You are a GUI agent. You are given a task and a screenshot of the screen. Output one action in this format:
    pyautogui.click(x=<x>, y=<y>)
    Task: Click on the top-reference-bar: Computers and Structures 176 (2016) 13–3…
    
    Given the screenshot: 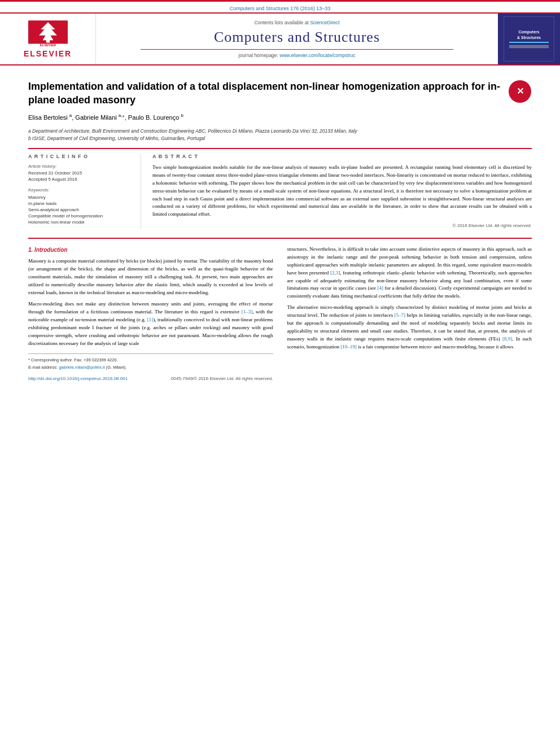 What is the action you would take?
    pyautogui.click(x=280, y=6)
    